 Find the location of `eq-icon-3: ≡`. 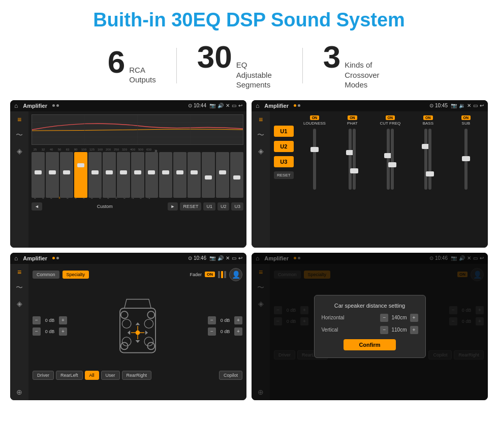

eq-icon-3: ≡ is located at coordinates (19, 272).